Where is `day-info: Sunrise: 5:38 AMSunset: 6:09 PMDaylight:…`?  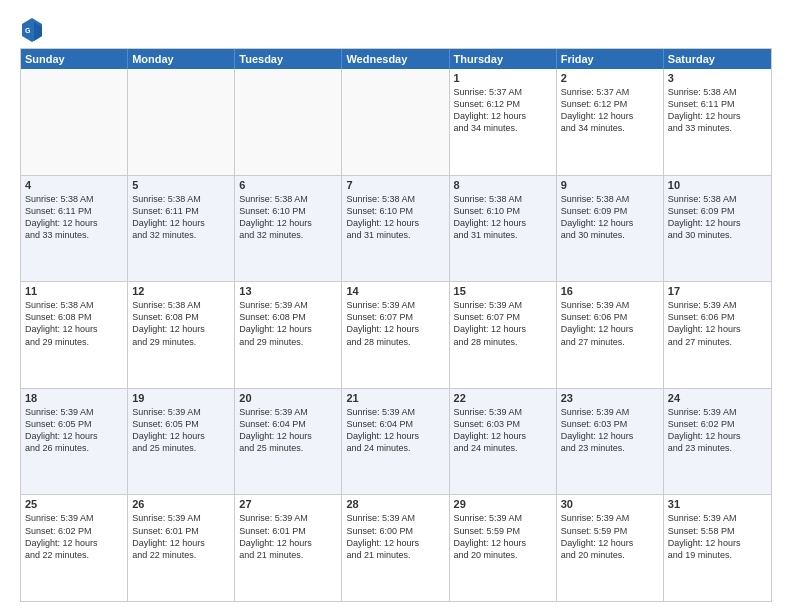
day-info: Sunrise: 5:38 AMSunset: 6:09 PMDaylight:… is located at coordinates (610, 218).